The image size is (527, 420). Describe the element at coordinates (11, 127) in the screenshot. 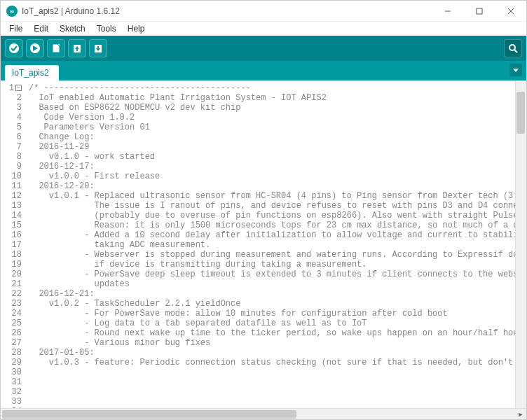

I see `line-number: 5` at that location.